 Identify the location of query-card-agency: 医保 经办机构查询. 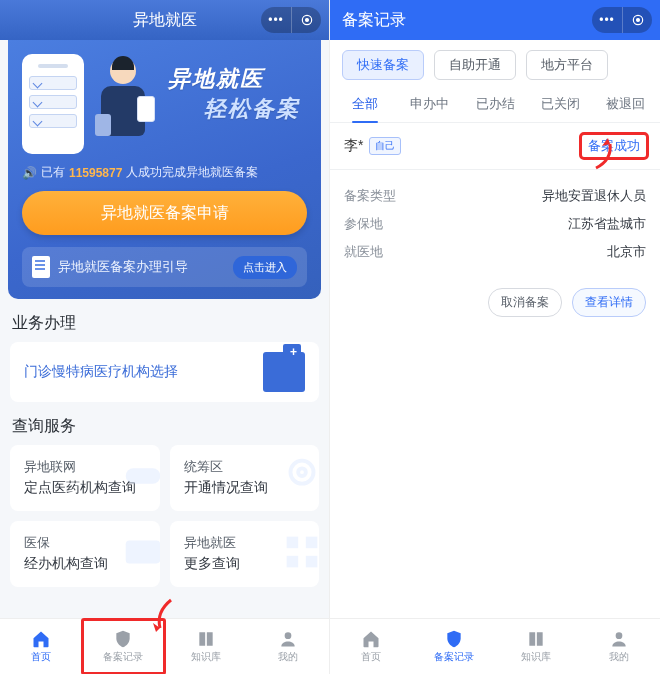
(85, 554).